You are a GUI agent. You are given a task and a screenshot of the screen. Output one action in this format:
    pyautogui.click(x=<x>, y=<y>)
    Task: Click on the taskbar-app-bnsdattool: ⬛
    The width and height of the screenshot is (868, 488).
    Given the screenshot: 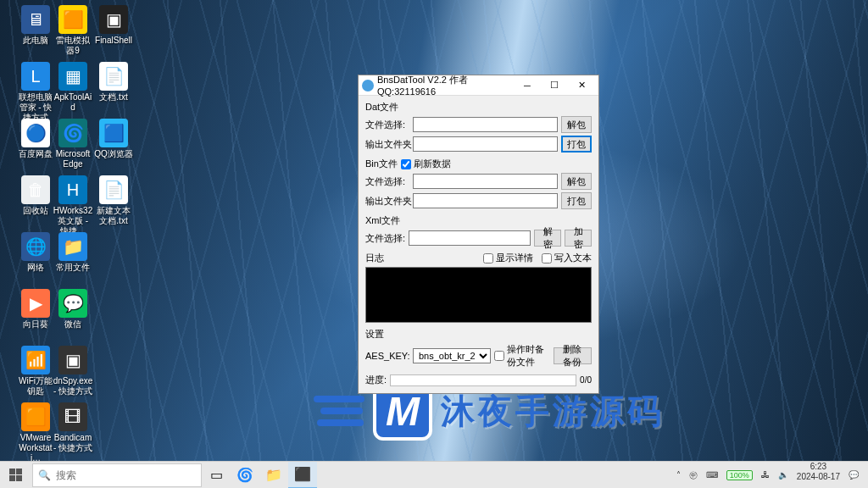 What is the action you would take?
    pyautogui.click(x=303, y=475)
    